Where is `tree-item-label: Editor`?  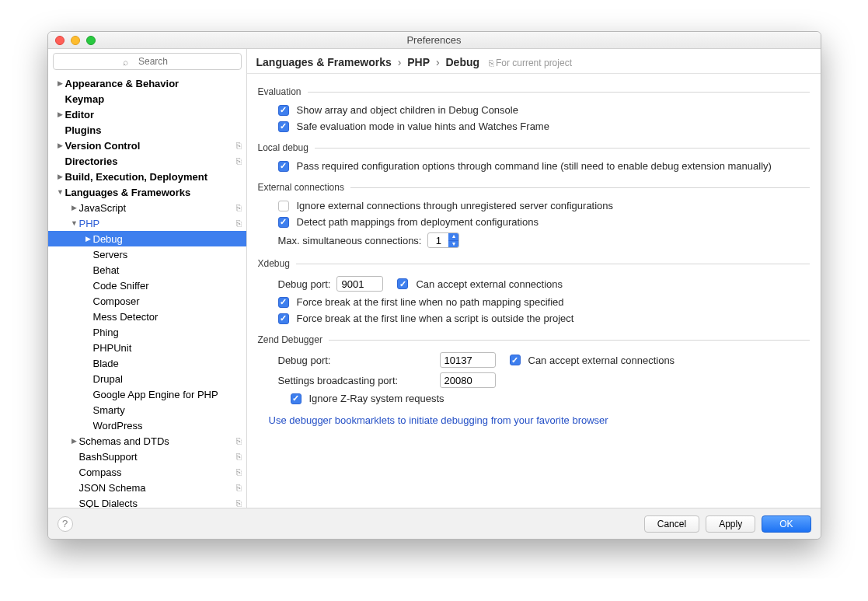 tree-item-label: Editor is located at coordinates (154, 115).